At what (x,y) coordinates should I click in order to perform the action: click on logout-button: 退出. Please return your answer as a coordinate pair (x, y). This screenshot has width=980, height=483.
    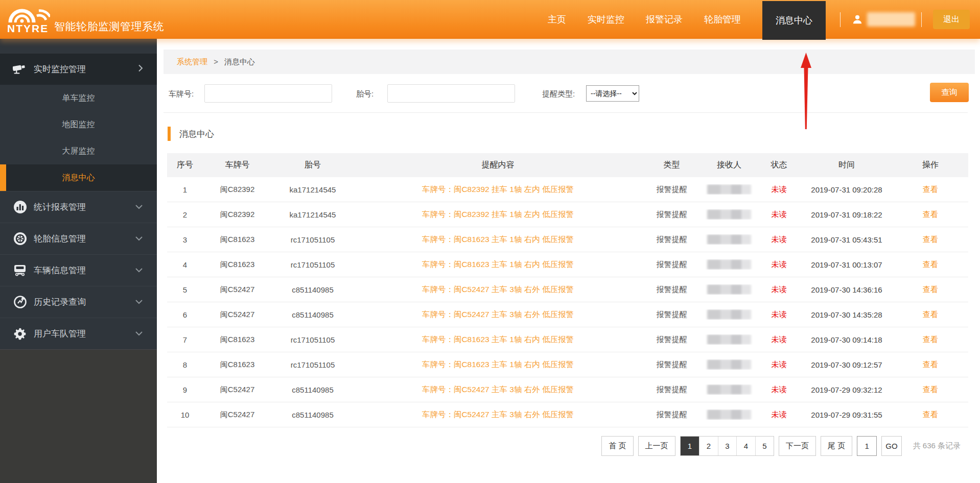
    Looking at the image, I should click on (951, 19).